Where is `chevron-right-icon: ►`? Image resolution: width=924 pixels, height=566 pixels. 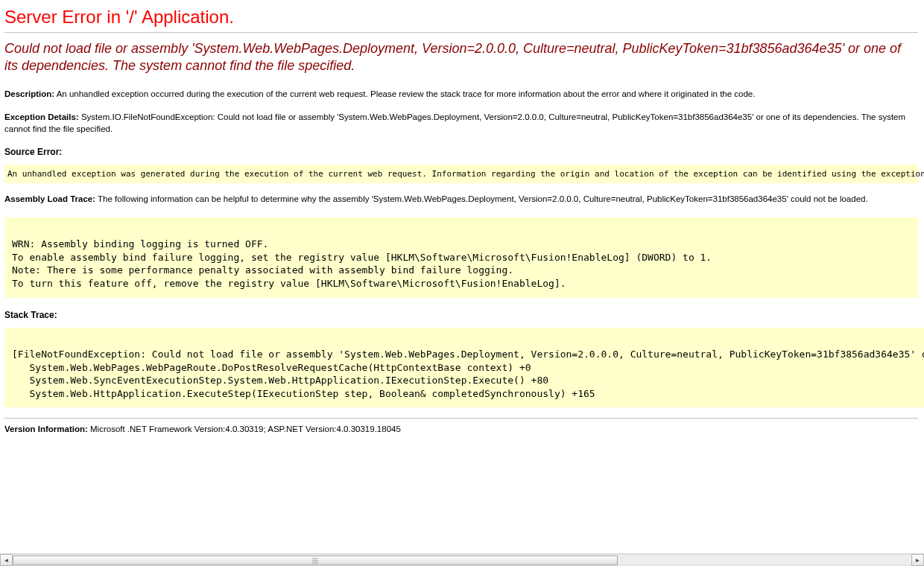
chevron-right-icon: ► is located at coordinates (918, 560).